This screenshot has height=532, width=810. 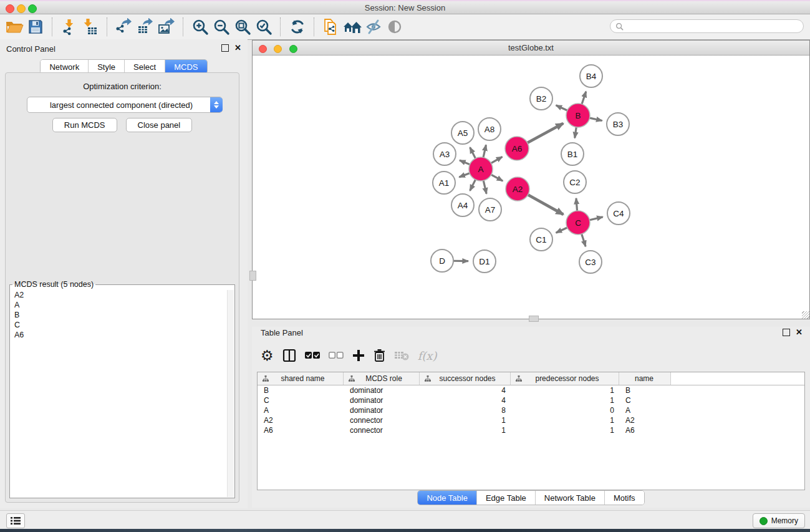 What do you see at coordinates (625, 498) in the screenshot?
I see `tab-motifs: Motifs` at bounding box center [625, 498].